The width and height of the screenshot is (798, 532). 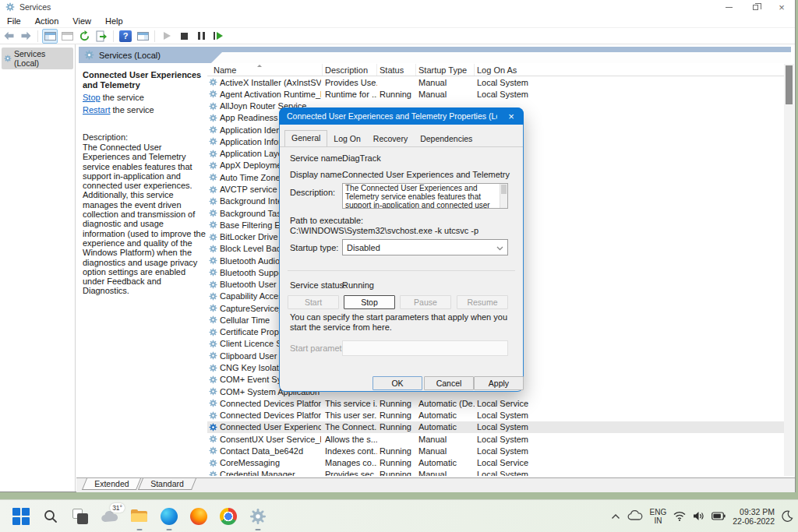 What do you see at coordinates (82, 21) in the screenshot?
I see `menu-view: View` at bounding box center [82, 21].